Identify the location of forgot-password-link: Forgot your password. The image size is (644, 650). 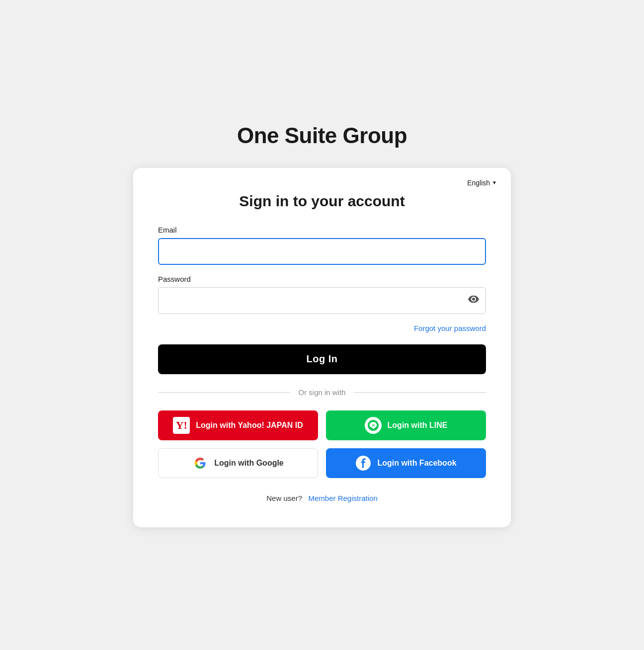
(450, 328).